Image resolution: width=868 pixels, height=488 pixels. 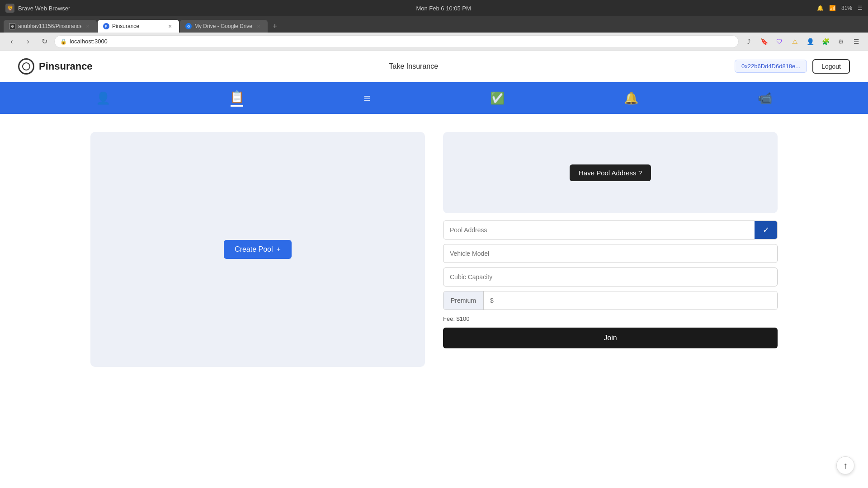 What do you see at coordinates (847, 8) in the screenshot?
I see `battery-label: 81%` at bounding box center [847, 8].